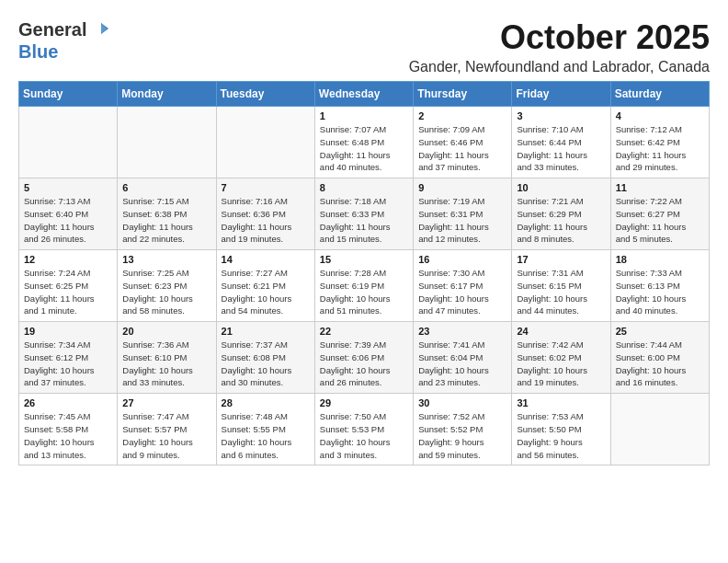 The width and height of the screenshot is (728, 563). Describe the element at coordinates (68, 221) in the screenshot. I see `day-info: Sunrise: 7:13 AMSunset: 6:40 PMDaylight:…` at that location.